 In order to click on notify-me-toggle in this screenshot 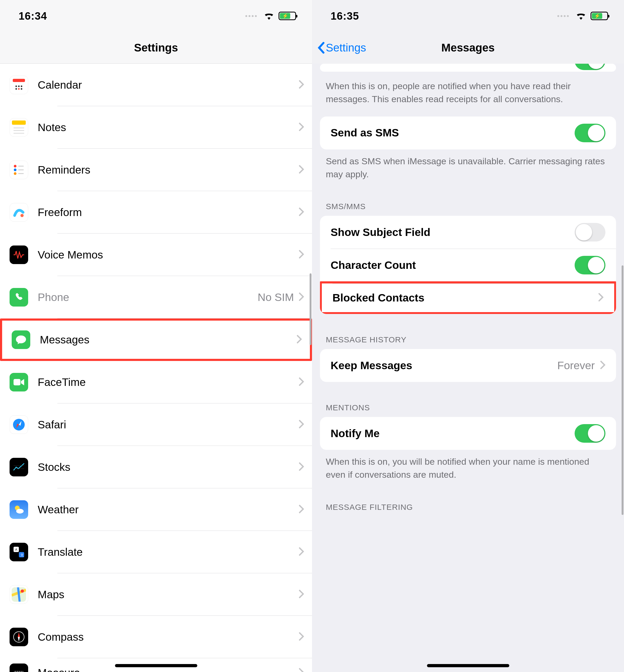, I will do `click(590, 433)`.